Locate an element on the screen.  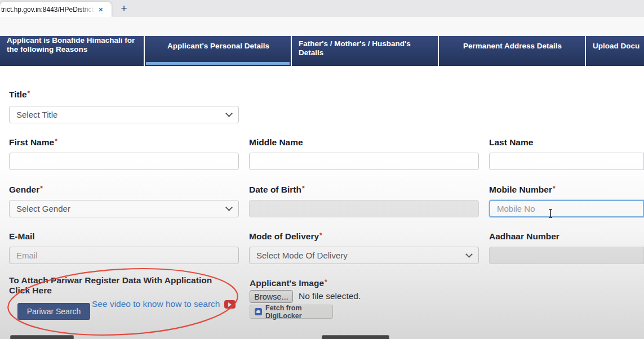
digilocker-button-label: Fetch from DigiLocker is located at coordinates (296, 312).